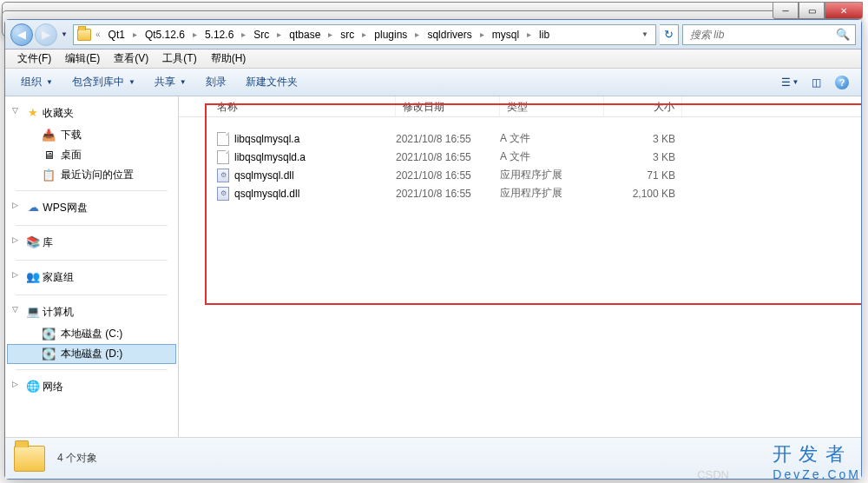 The width and height of the screenshot is (868, 483). I want to click on sidebar-favorites-header: ★ 收藏夹, so click(92, 113).